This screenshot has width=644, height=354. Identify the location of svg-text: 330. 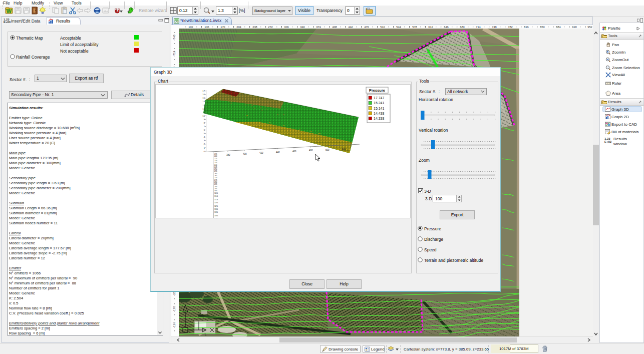
(216, 209).